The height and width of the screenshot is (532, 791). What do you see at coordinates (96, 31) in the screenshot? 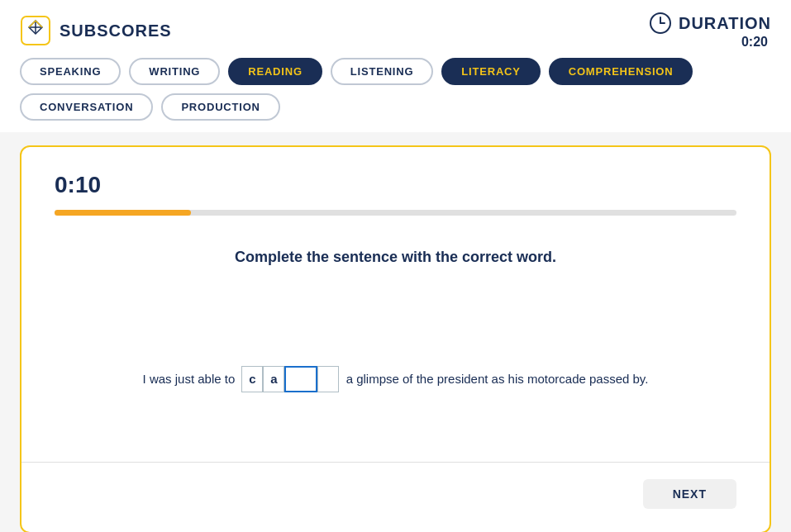
I see `logo-area: SUBSCORES` at bounding box center [96, 31].